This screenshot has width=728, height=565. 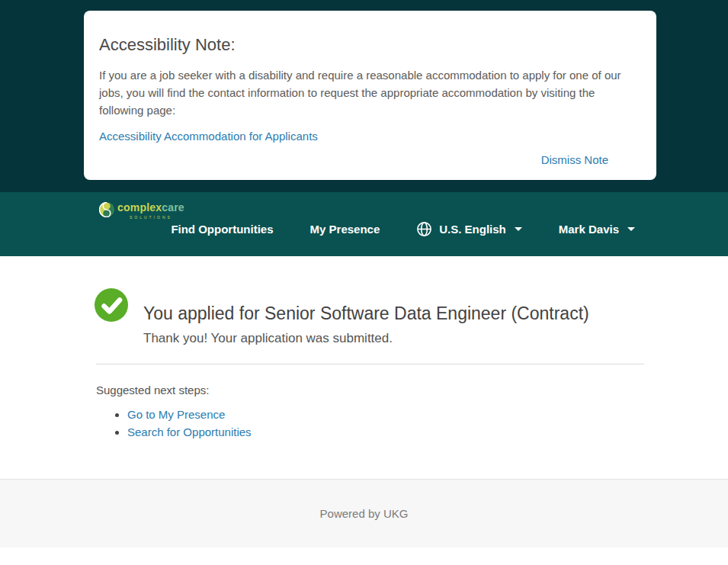 What do you see at coordinates (597, 229) in the screenshot?
I see `user-menu-dropdown: Mark Davis` at bounding box center [597, 229].